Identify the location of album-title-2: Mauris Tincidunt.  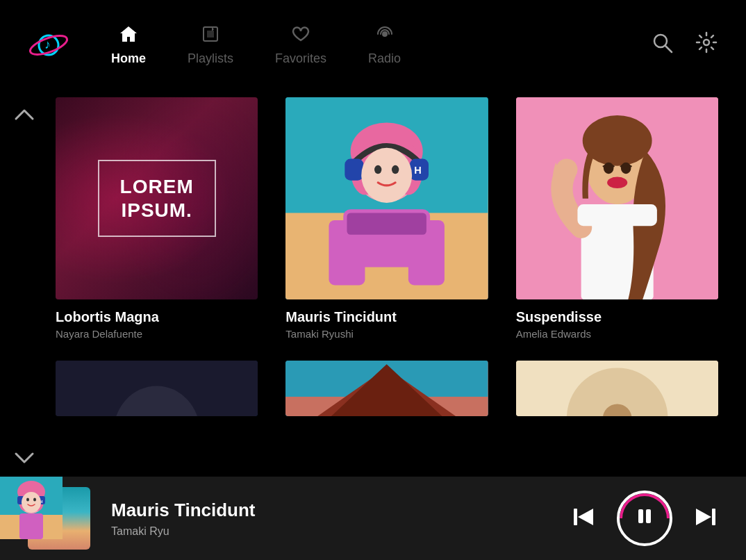
(386, 317).